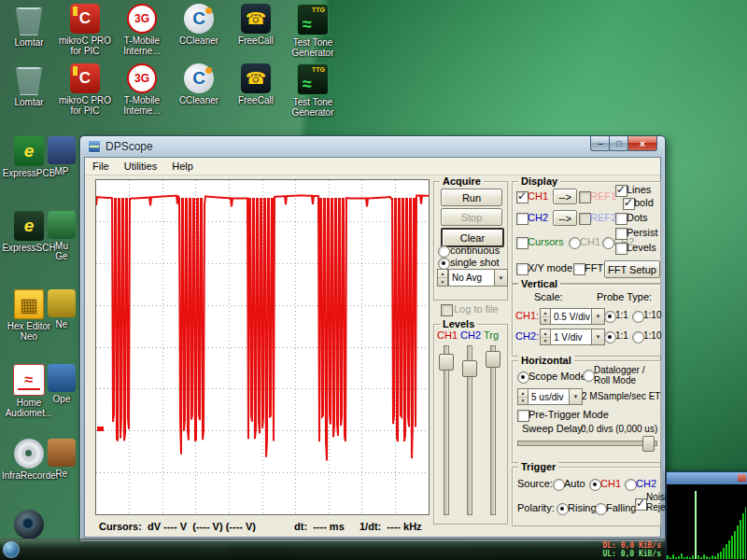 The image size is (747, 560). Describe the element at coordinates (94, 147) in the screenshot. I see `dpscope-app-icon` at that location.